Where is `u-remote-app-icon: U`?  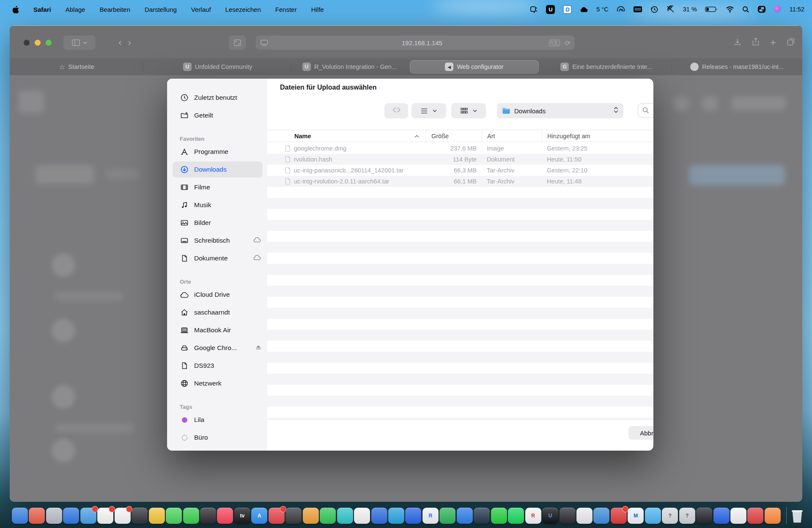 u-remote-app-icon: U is located at coordinates (551, 9).